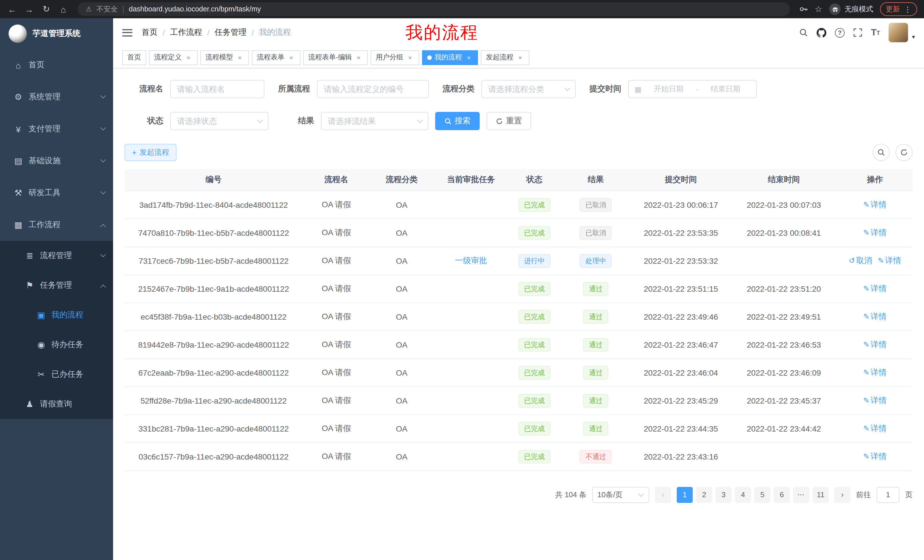  Describe the element at coordinates (762, 495) in the screenshot. I see `pager-page-5: 5` at that location.